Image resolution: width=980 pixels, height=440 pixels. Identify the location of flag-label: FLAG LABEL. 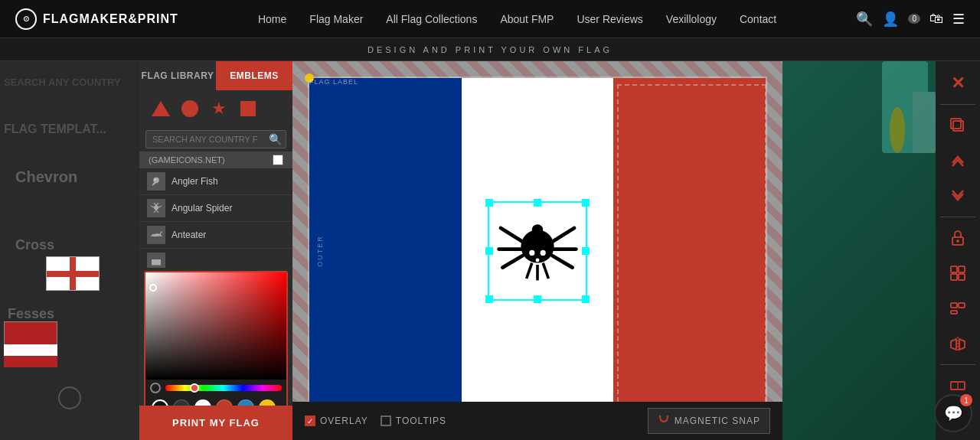
(334, 82).